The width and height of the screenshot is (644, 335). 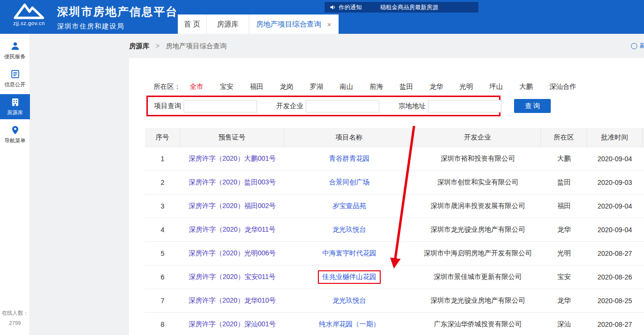 I want to click on tab-home: 首 页, so click(x=192, y=24).